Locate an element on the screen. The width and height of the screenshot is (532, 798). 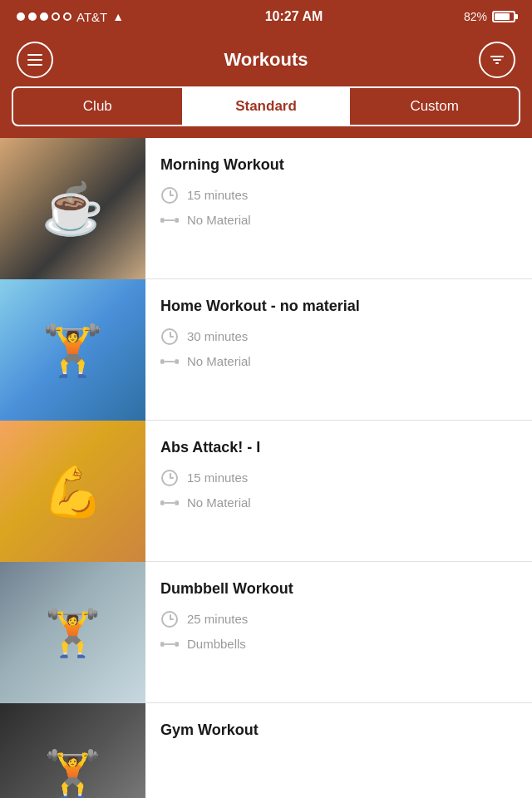
workout-meta-dumbbell: 25 minutes Dumbbells is located at coordinates (339, 632).